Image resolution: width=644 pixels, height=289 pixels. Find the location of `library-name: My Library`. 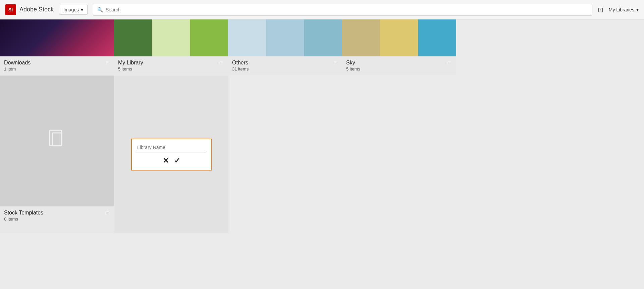

library-name: My Library is located at coordinates (131, 63).